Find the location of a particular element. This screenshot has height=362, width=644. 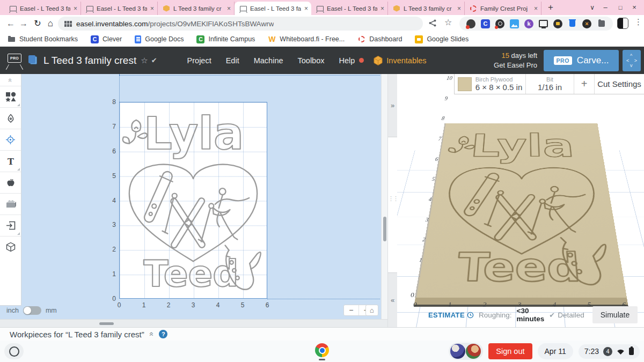

browser-menu-icon: ⋮ is located at coordinates (639, 22).